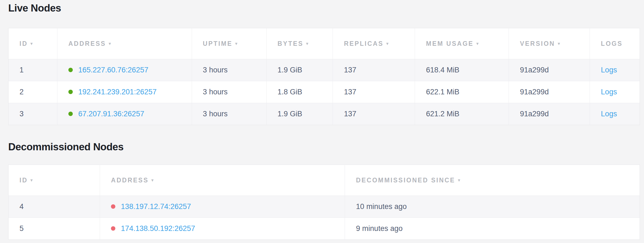 The height and width of the screenshot is (243, 644). What do you see at coordinates (549, 44) in the screenshot?
I see `column-header-version: VERSION▾` at bounding box center [549, 44].